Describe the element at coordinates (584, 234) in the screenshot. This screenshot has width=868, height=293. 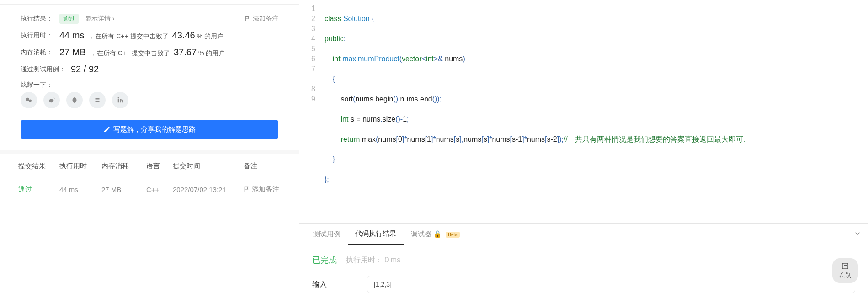
I see `console-tabs: 测试用例 代码执行结果 调试器 🔒 Beta` at that location.